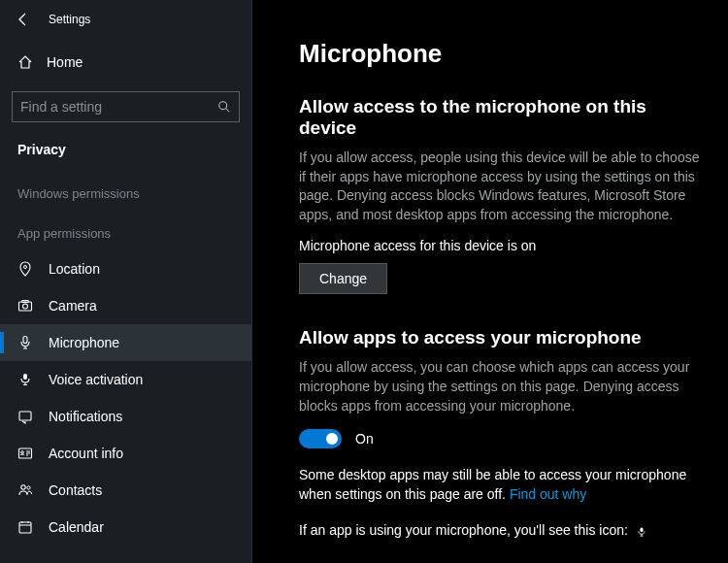 This screenshot has height=563, width=728. I want to click on sidebar-item-account-info: Account info, so click(126, 453).